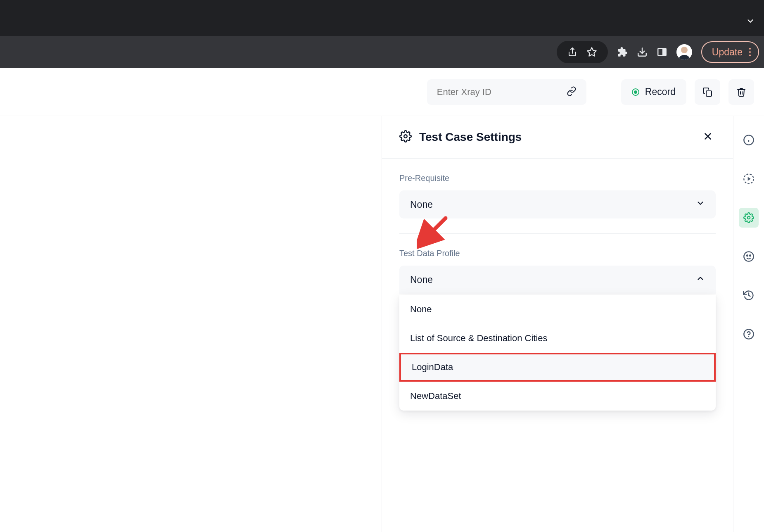 The image size is (764, 532). I want to click on chevron-up-icon, so click(700, 280).